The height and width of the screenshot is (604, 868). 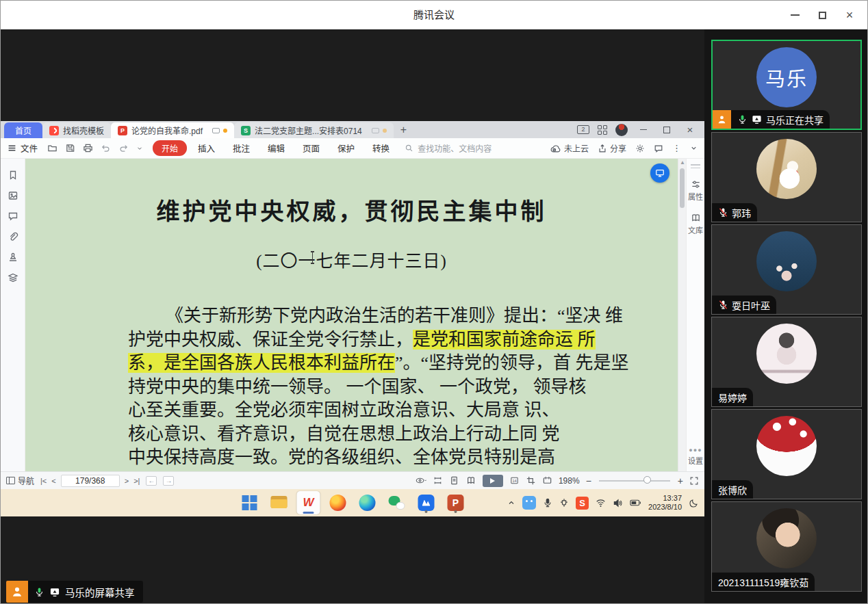 What do you see at coordinates (168, 481) in the screenshot?
I see `history-forward-button: →` at bounding box center [168, 481].